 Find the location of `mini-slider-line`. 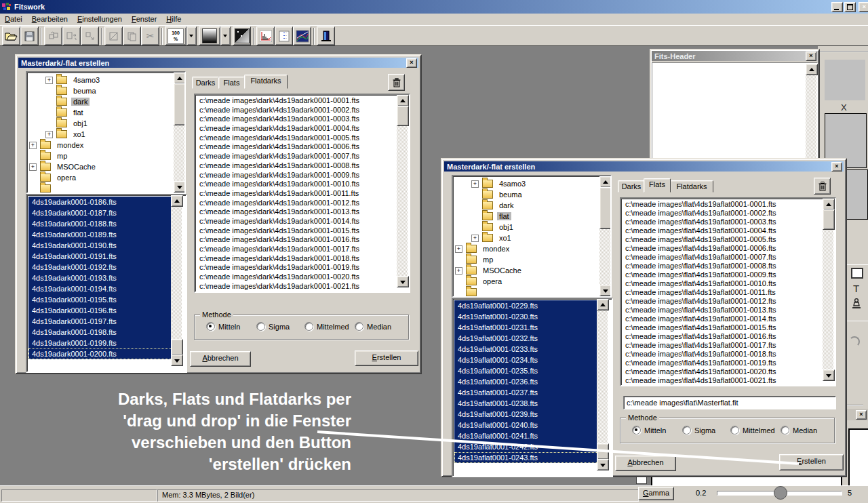

mini-slider-line is located at coordinates (854, 405).